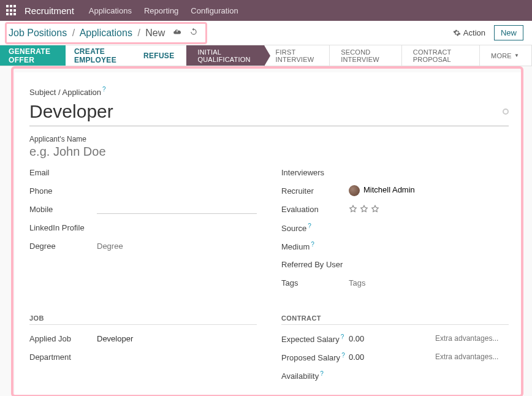 The width and height of the screenshot is (532, 396). Describe the element at coordinates (226, 55) in the screenshot. I see `stage-initial-qualification: INITIAL QUALIFICATION` at that location.